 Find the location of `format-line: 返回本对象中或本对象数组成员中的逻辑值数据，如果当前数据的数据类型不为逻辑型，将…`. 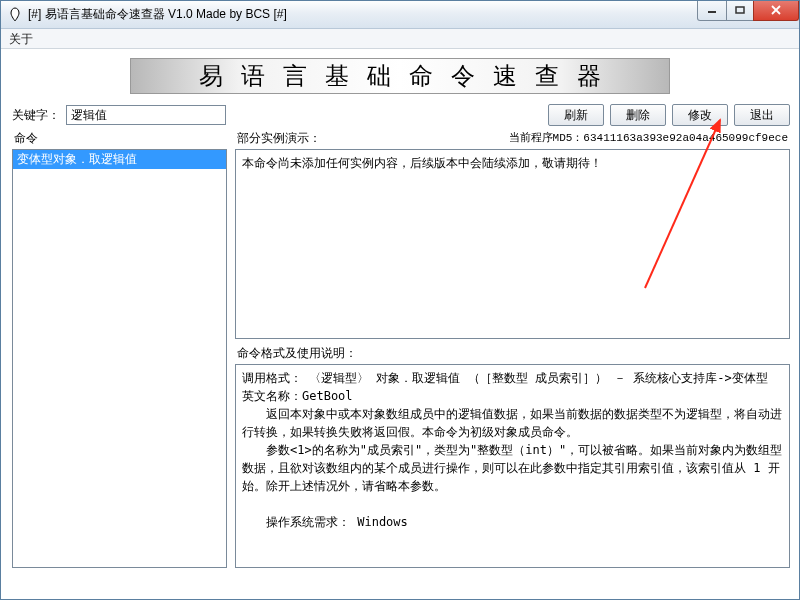

format-line: 返回本对象中或本对象数组成员中的逻辑值数据，如果当前数据的数据类型不为逻辑型，将… is located at coordinates (512, 423).